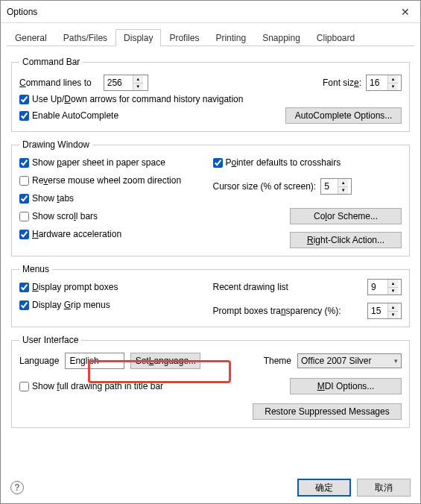  I want to click on language-label: Language, so click(39, 361).